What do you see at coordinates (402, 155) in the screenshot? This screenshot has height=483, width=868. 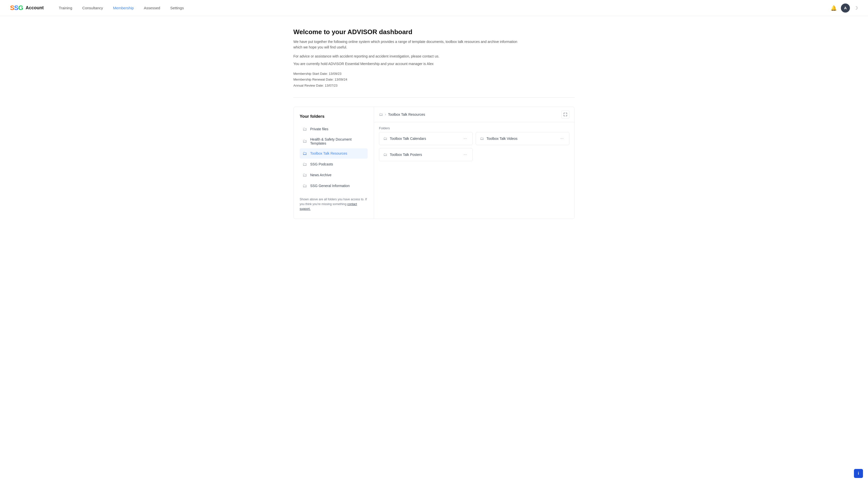 I see `panel-folder-left: 🗂 Toolbox Talk Posters` at bounding box center [402, 155].